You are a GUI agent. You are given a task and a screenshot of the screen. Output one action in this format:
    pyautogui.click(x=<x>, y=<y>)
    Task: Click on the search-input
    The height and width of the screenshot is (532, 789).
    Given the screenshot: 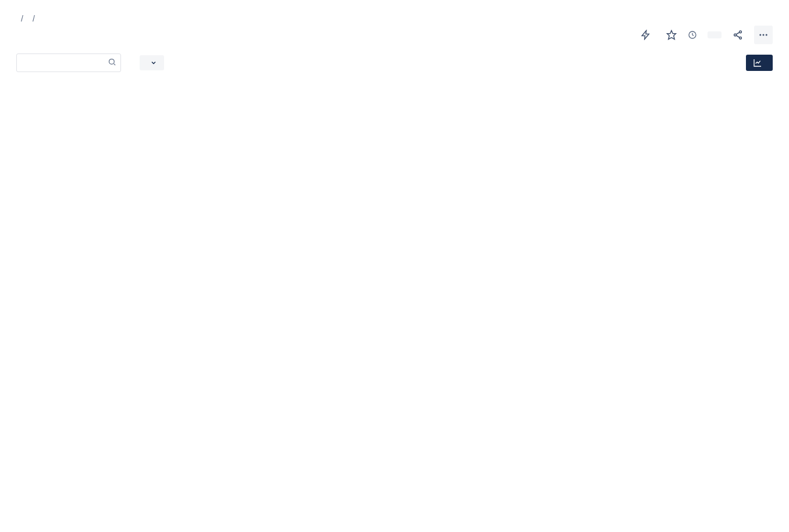 What is the action you would take?
    pyautogui.click(x=69, y=63)
    